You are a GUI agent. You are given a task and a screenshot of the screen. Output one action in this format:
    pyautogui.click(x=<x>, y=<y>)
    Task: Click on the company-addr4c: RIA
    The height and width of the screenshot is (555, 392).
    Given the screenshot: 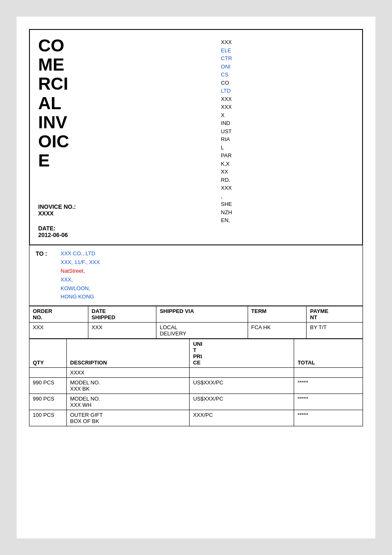 What is the action you would take?
    pyautogui.click(x=226, y=139)
    